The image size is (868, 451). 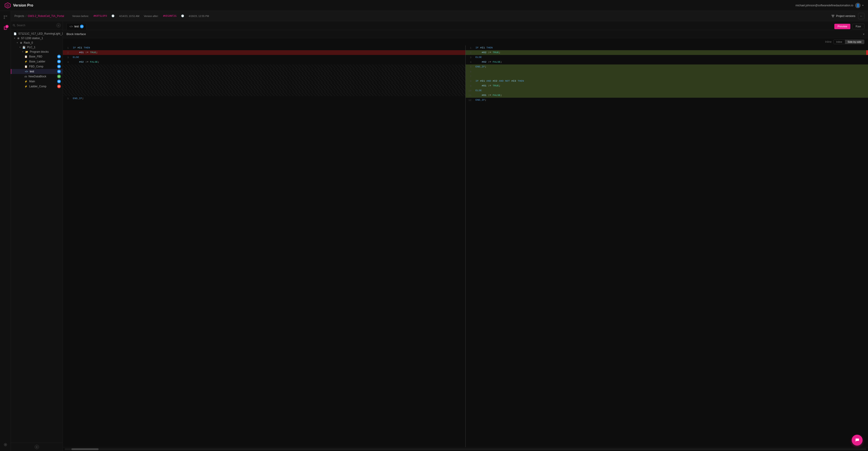 What do you see at coordinates (37, 26) in the screenshot?
I see `tree-search-bar: ‹` at bounding box center [37, 26].